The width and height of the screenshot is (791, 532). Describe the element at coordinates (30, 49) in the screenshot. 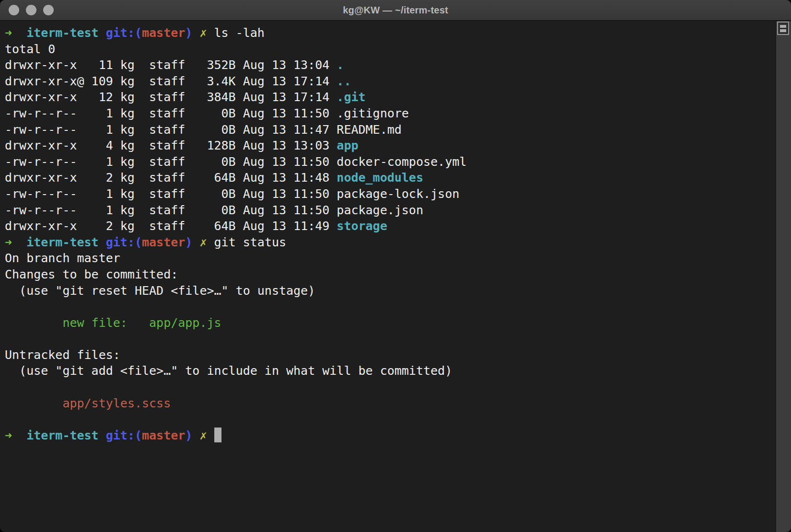

I see `text-segment: total 0` at that location.